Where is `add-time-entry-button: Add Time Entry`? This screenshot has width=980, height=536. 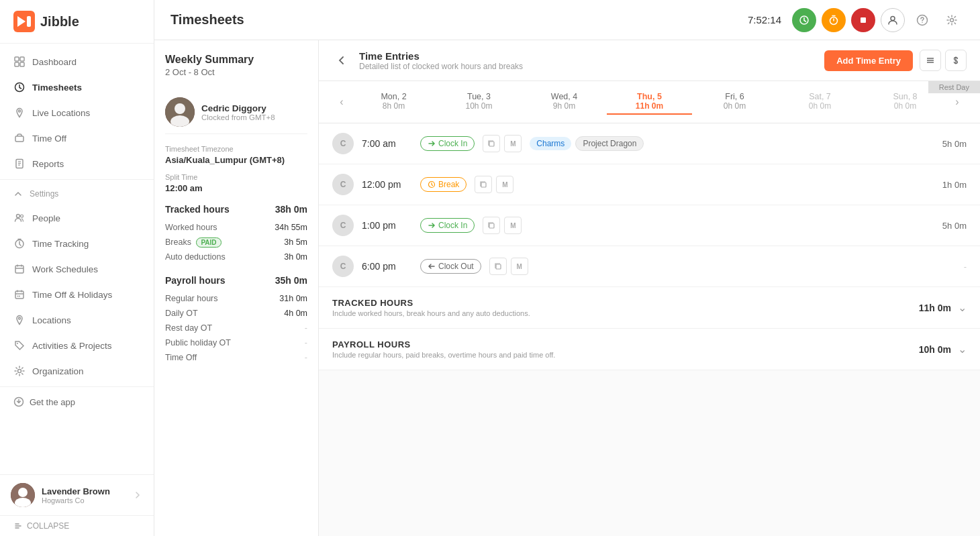
add-time-entry-button: Add Time Entry is located at coordinates (869, 60).